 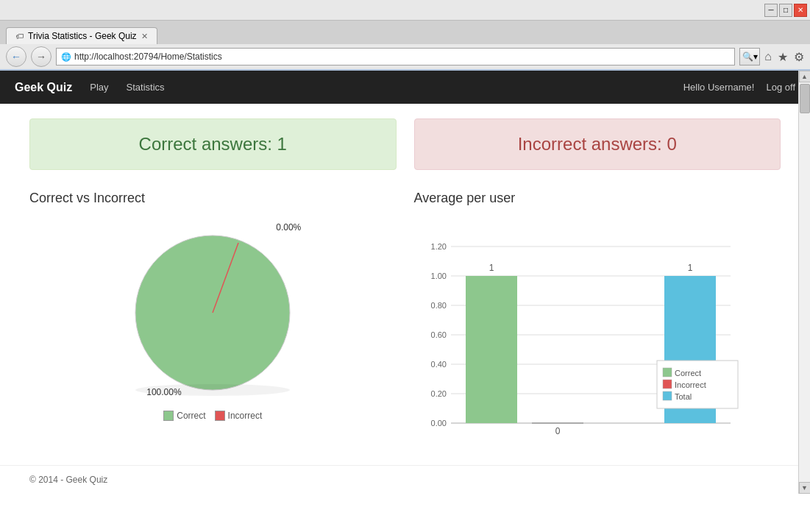 What do you see at coordinates (405, 87) in the screenshot?
I see `navbar: Geek Quiz Play Statistics Hello Username…` at bounding box center [405, 87].